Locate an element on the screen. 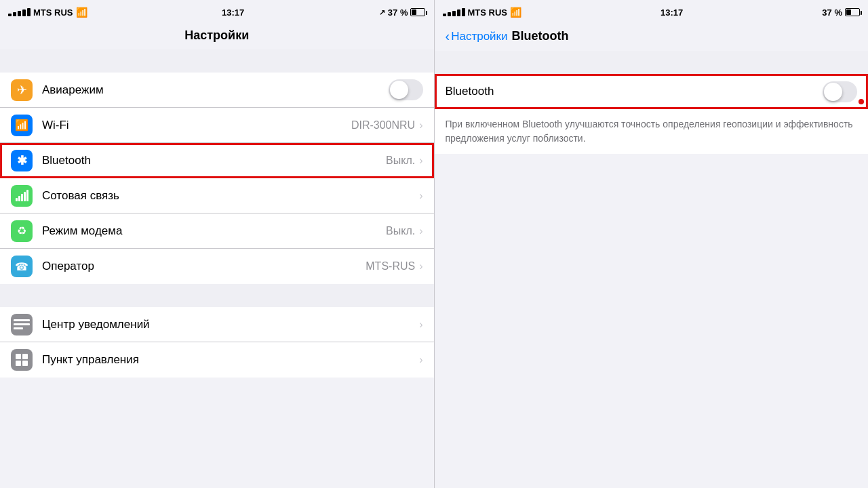 Image resolution: width=868 pixels, height=488 pixels. status-left: MTS RUS 📶 is located at coordinates (47, 12).